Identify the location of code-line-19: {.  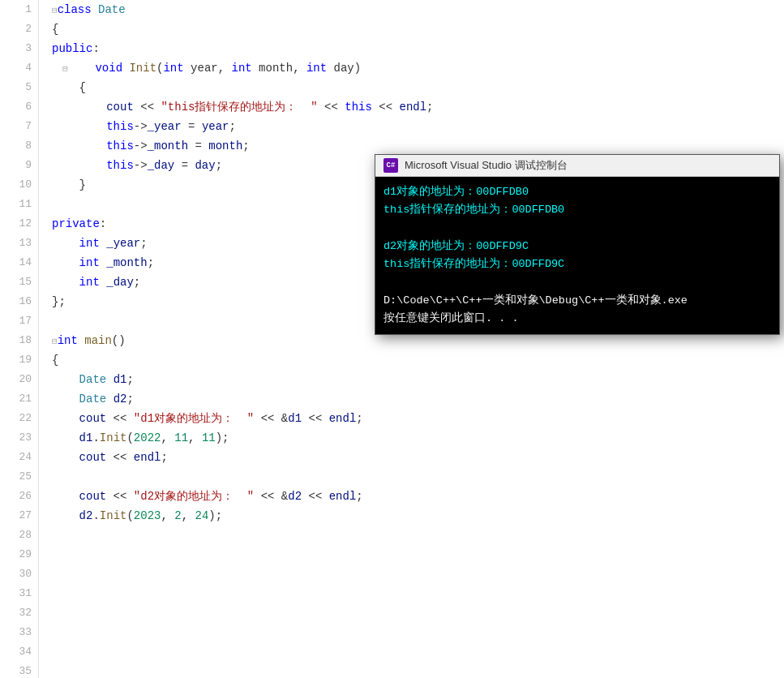
(418, 360).